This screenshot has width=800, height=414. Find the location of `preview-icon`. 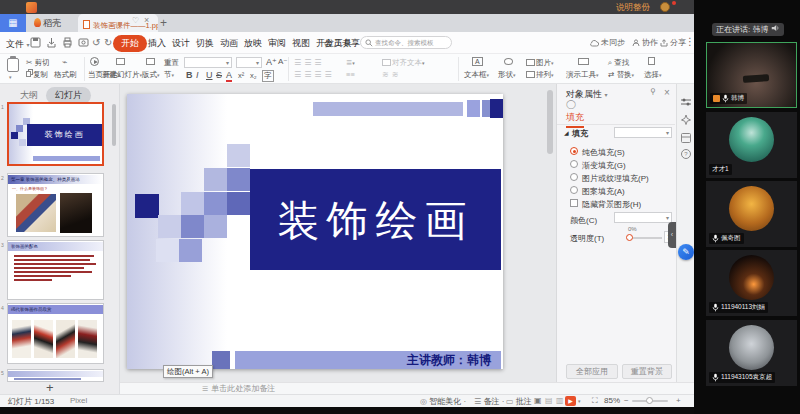

preview-icon is located at coordinates (84, 42).